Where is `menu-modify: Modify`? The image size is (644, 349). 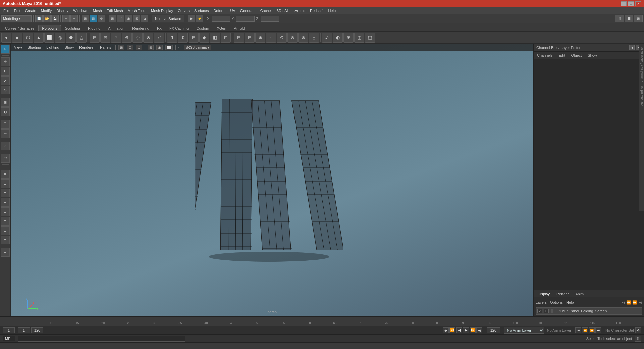 menu-modify: Modify is located at coordinates (46, 11).